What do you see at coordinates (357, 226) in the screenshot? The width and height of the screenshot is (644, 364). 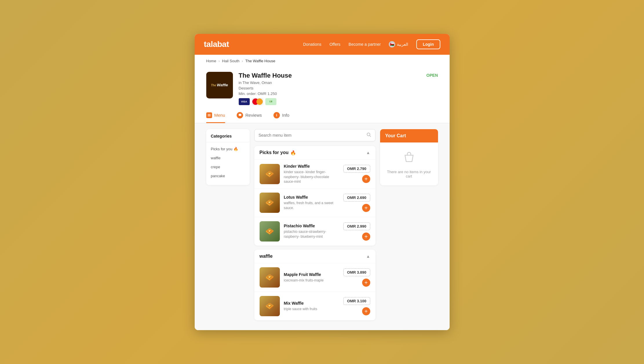 I see `item-pistachio-waffle-price: OMR 2.990` at bounding box center [357, 226].